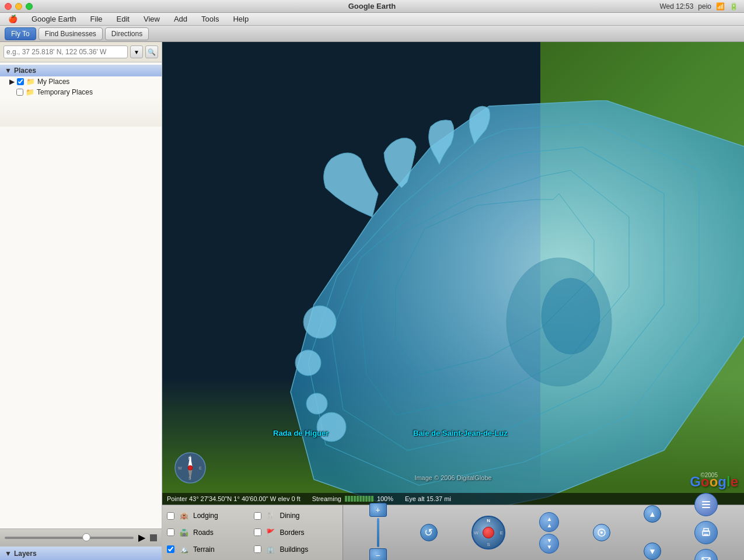 The image size is (744, 560). I want to click on roads-checkbox, so click(170, 532).